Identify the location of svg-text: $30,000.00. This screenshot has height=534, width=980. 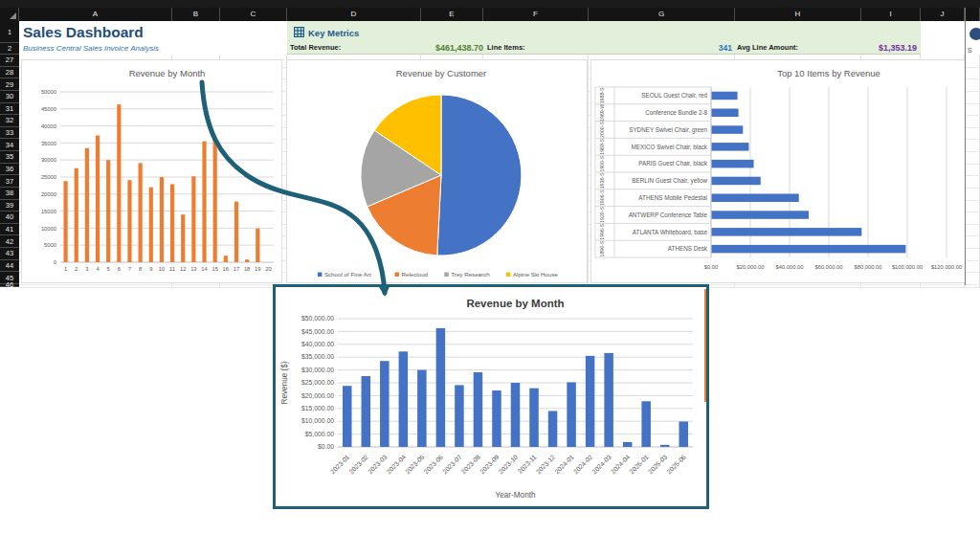
(318, 369).